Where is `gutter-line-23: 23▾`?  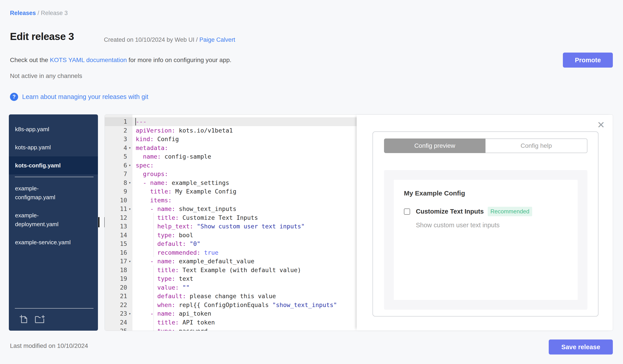 gutter-line-23: 23▾ is located at coordinates (119, 314).